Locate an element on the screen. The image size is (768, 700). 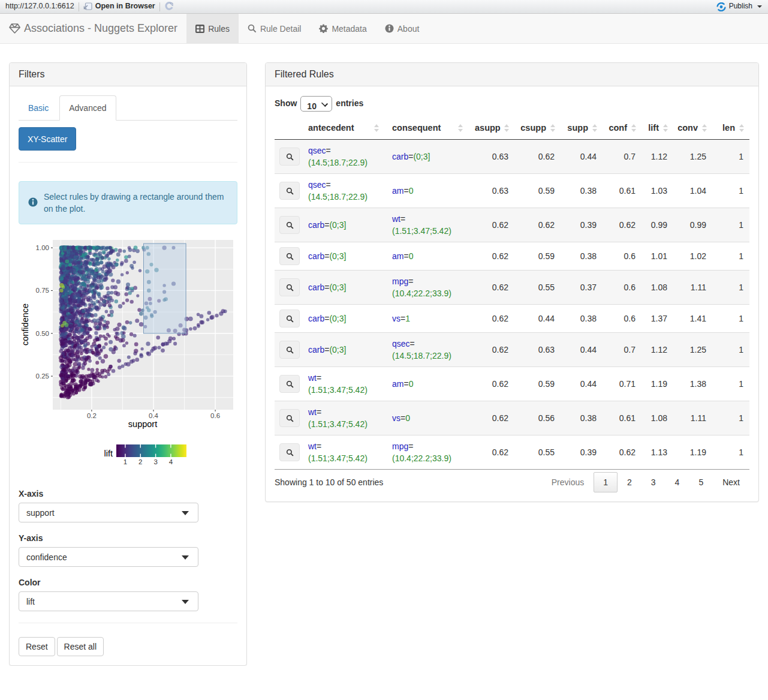
svg-text: 3 is located at coordinates (155, 462).